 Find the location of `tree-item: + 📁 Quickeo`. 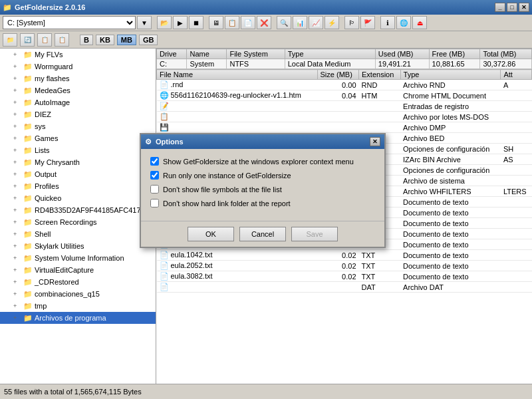

tree-item: + 📁 Quickeo is located at coordinates (78, 198).